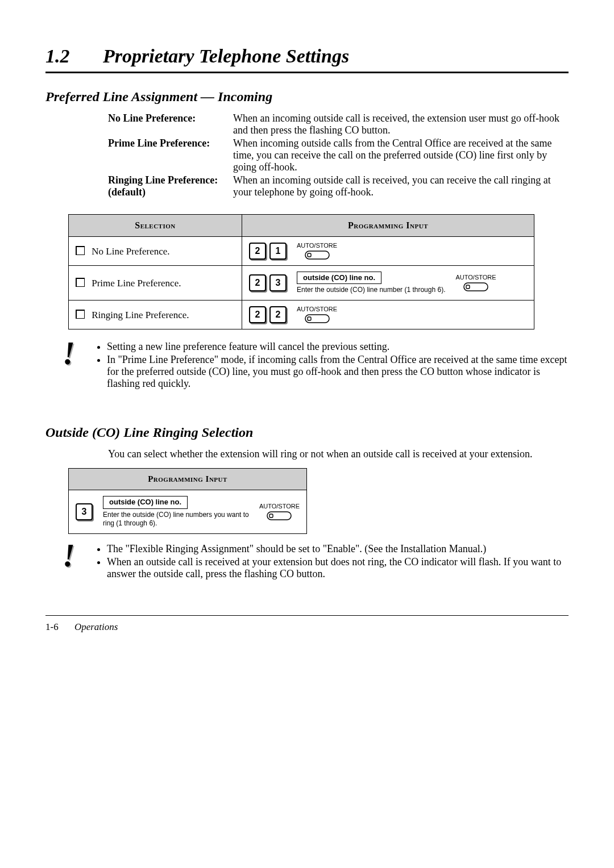 This screenshot has width=614, height=868. What do you see at coordinates (371, 290) in the screenshot?
I see `input-field-hint: Enter the outside (CO) line number (1 th…` at bounding box center [371, 290].